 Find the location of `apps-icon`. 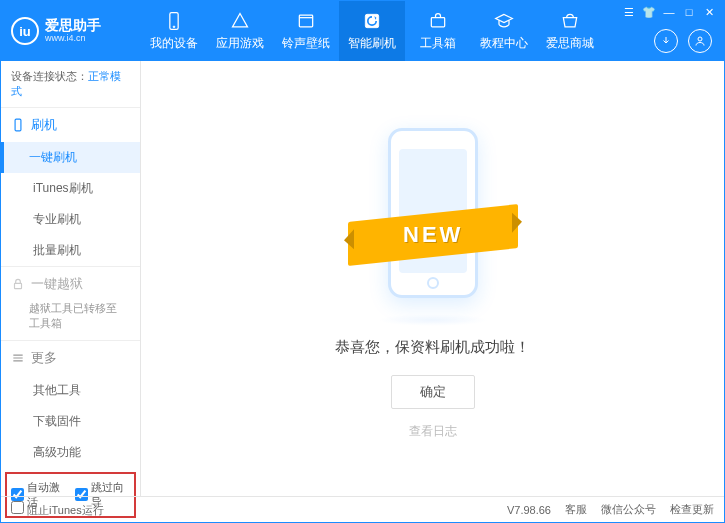

apps-icon is located at coordinates (240, 21).